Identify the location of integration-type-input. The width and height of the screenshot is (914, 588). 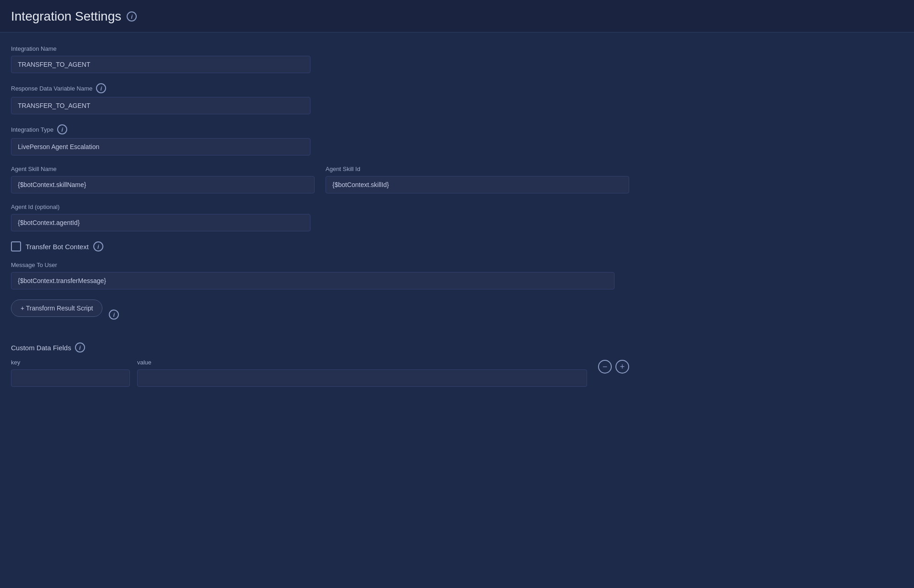
(161, 147).